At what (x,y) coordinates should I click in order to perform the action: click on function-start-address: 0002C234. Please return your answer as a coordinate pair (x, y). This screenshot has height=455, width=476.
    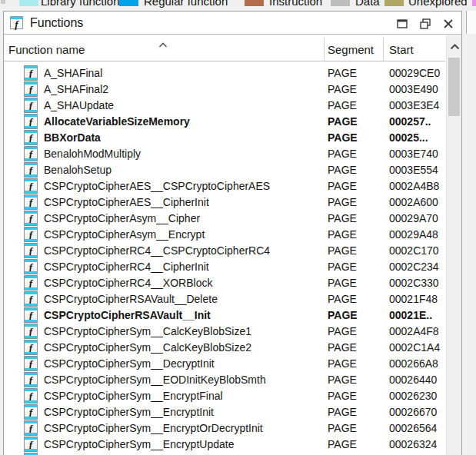
    Looking at the image, I should click on (417, 267).